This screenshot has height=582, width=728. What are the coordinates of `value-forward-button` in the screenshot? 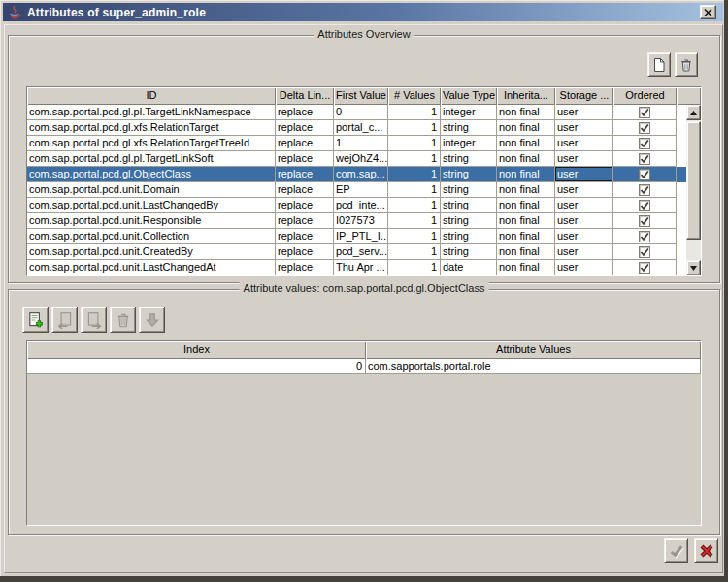 It's located at (93, 320).